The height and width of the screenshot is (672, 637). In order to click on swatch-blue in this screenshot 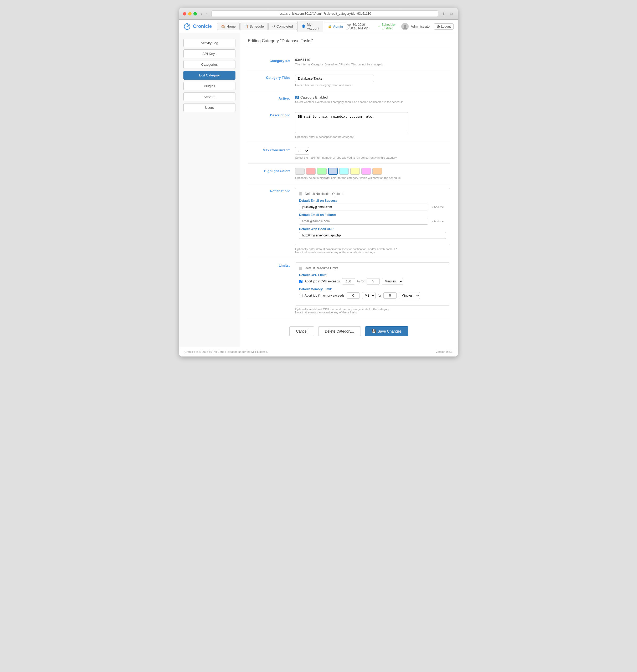, I will do `click(333, 171)`.